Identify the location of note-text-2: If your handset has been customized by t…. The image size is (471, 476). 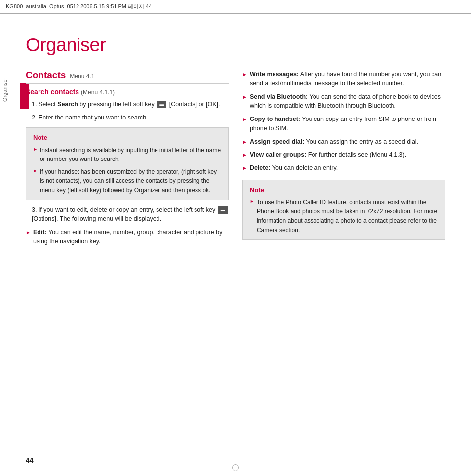
(130, 181).